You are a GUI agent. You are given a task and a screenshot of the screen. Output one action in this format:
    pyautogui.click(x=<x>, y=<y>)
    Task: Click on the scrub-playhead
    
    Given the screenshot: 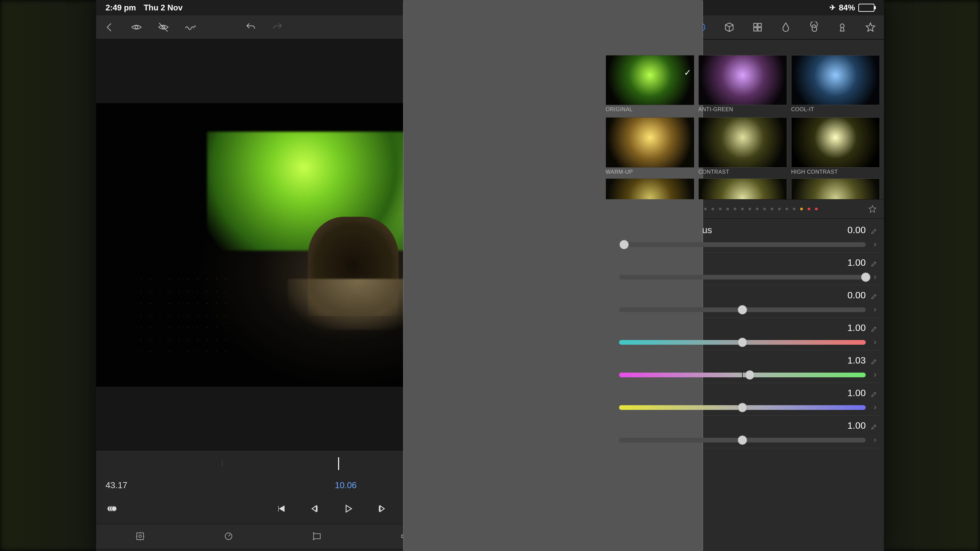 What is the action you would take?
    pyautogui.click(x=339, y=464)
    